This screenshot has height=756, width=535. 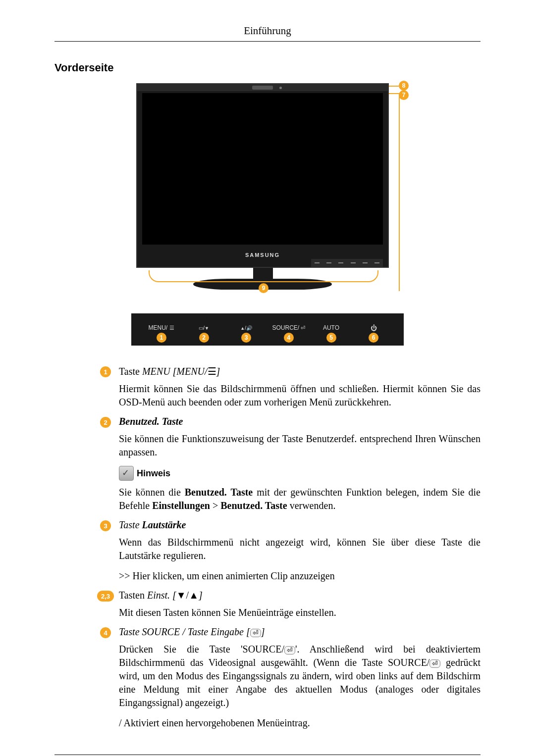 I want to click on note-row: Hinweis, so click(x=300, y=473).